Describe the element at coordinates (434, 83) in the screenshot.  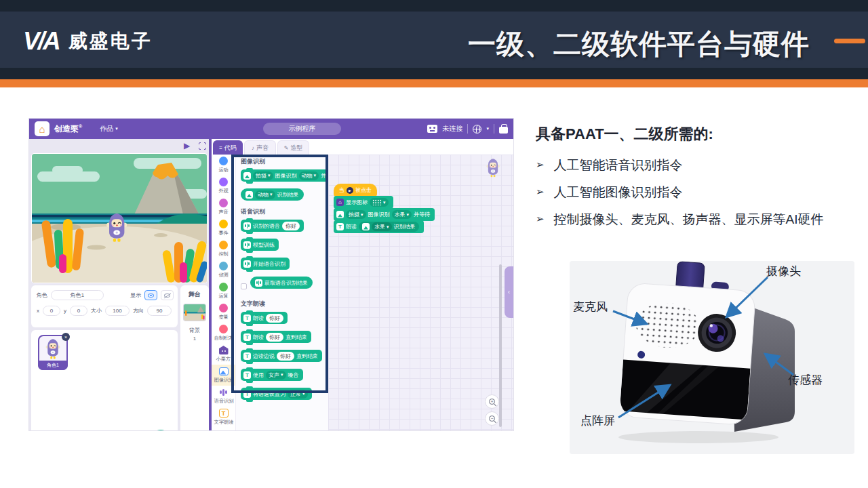
I see `accent-bar` at that location.